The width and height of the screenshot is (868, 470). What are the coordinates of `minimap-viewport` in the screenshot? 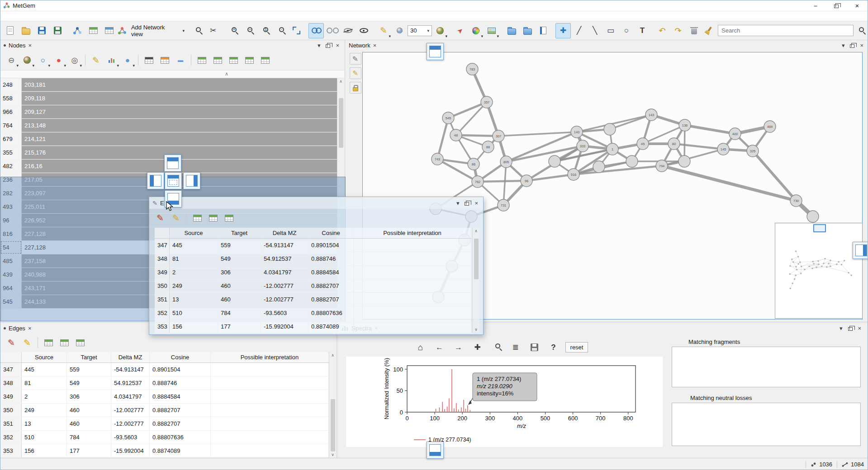 It's located at (820, 228).